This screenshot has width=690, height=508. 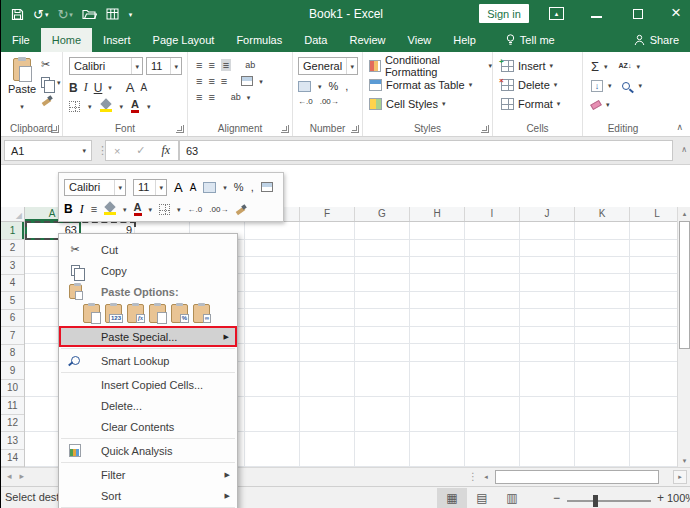 I want to click on scroll-right-icon: ▸, so click(x=680, y=477).